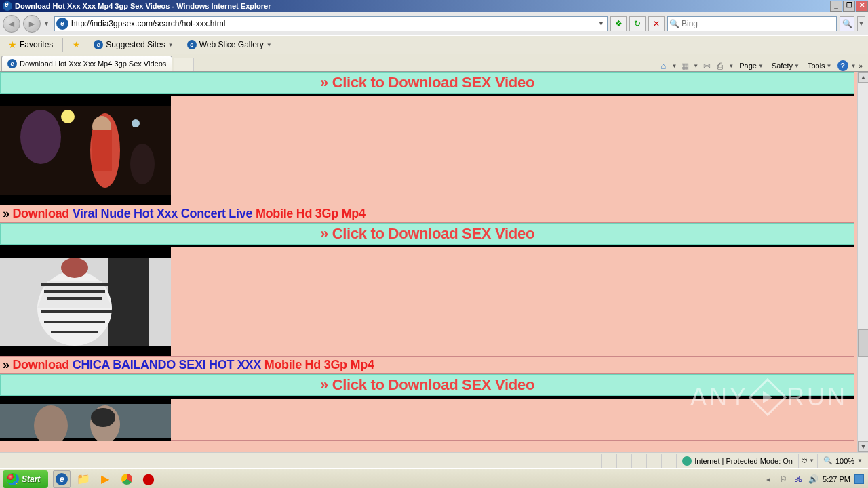 This screenshot has height=488, width=868. What do you see at coordinates (105, 479) in the screenshot?
I see `taskbar-media-button: ▶` at bounding box center [105, 479].